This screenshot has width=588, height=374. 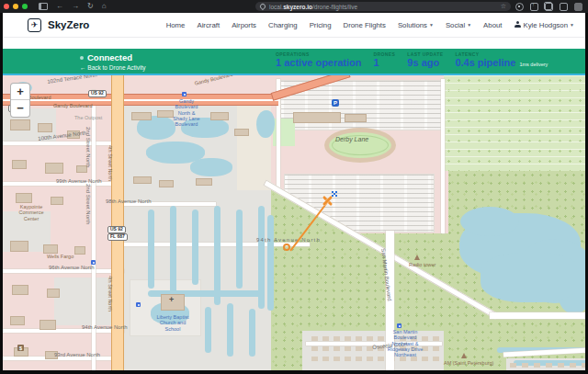 I want to click on new-tab-icon, so click(x=564, y=7).